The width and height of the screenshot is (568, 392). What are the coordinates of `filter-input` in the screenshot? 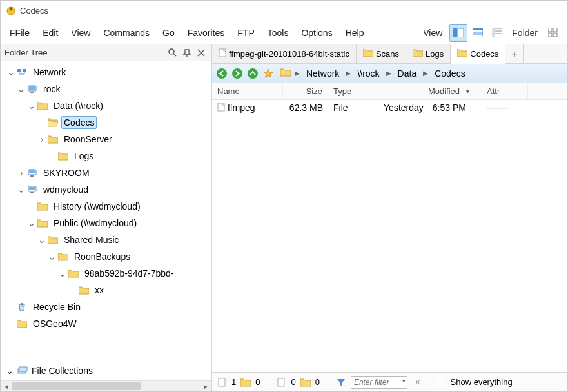 It's located at (379, 382).